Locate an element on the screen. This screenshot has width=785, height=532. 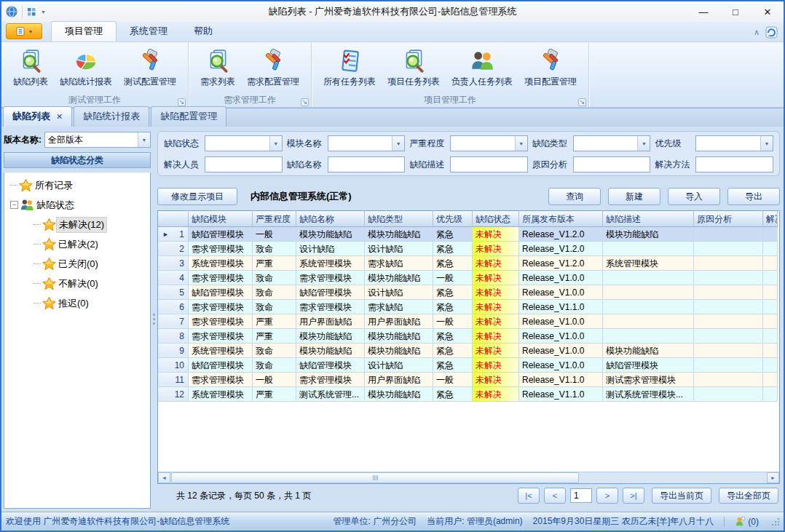
filter-input-解决方法 is located at coordinates (734, 164).